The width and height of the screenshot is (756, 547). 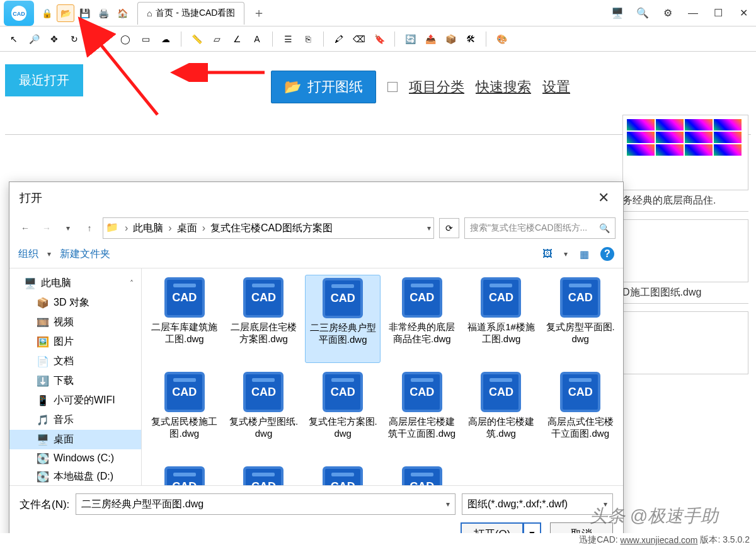 What do you see at coordinates (14, 39) in the screenshot?
I see `cursor-icon: ↖` at bounding box center [14, 39].